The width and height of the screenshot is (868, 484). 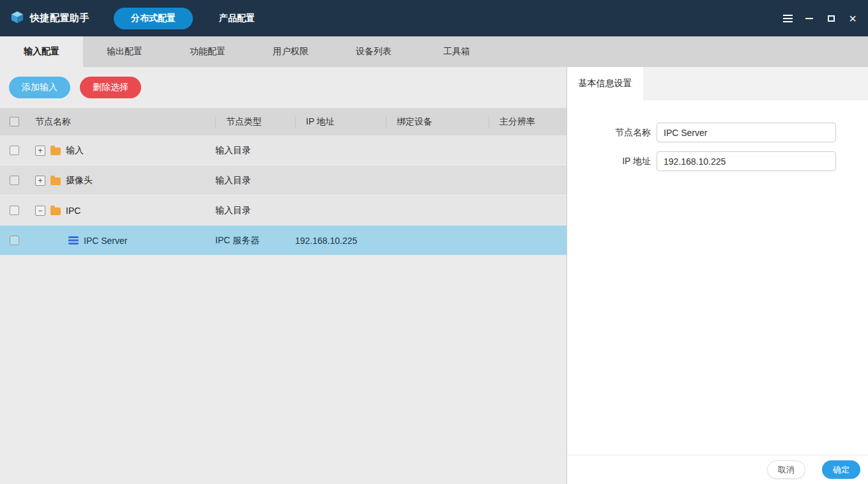 What do you see at coordinates (786, 470) in the screenshot?
I see `cancel-button: 取消` at bounding box center [786, 470].